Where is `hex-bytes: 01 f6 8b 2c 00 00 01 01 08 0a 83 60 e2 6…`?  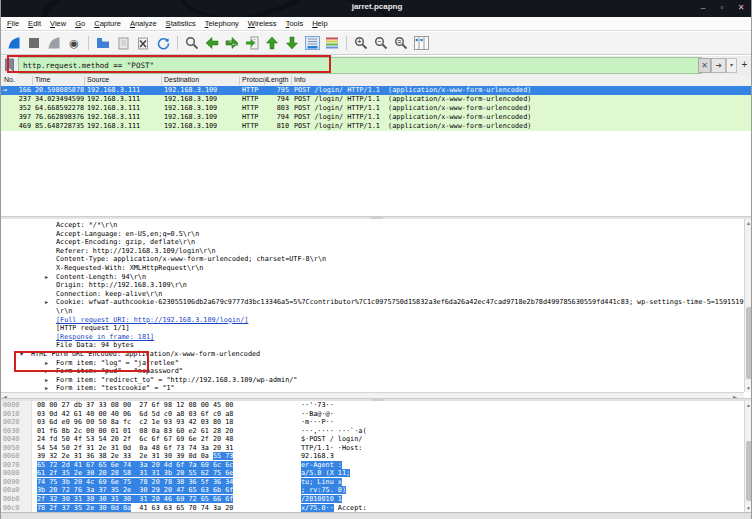 hex-bytes: 01 f6 8b 2c 00 00 01 01 08 0a 83 60 e2 6… is located at coordinates (135, 432).